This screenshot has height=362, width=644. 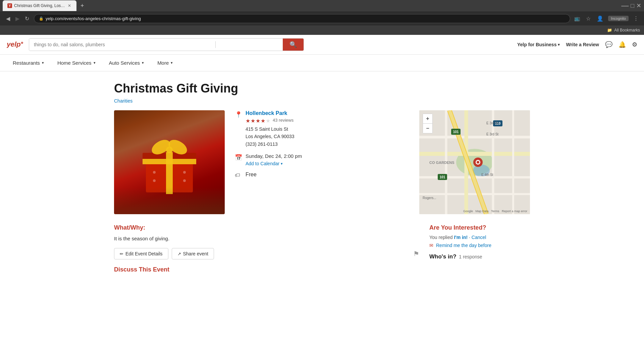 I want to click on bookmarks-bar: 📁 All Bookmarks, so click(x=322, y=30).